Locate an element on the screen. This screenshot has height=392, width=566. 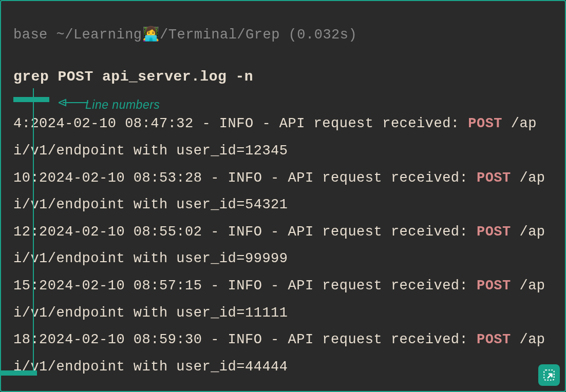
line-number: 18 is located at coordinates (22, 340).